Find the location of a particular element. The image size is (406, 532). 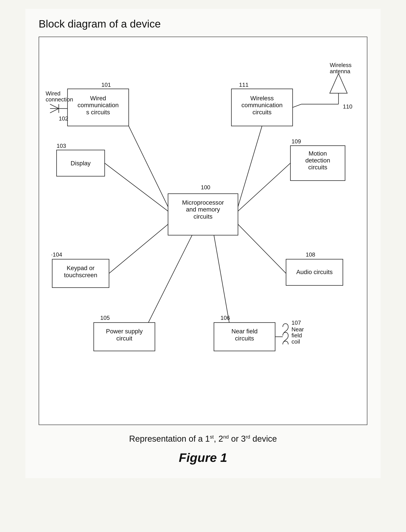

page-title: Block diagram of a device is located at coordinates (203, 24).